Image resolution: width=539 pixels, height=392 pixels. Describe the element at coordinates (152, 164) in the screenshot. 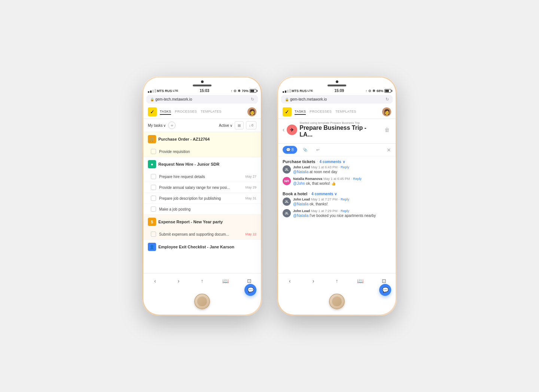

I see `group-icon-new-hire: ●` at that location.